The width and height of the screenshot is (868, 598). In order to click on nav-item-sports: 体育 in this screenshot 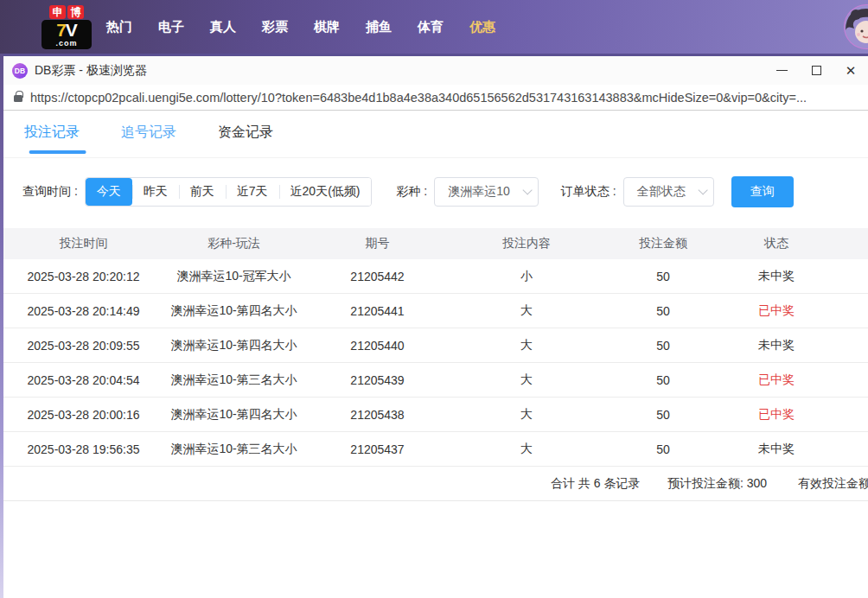, I will do `click(431, 28)`.